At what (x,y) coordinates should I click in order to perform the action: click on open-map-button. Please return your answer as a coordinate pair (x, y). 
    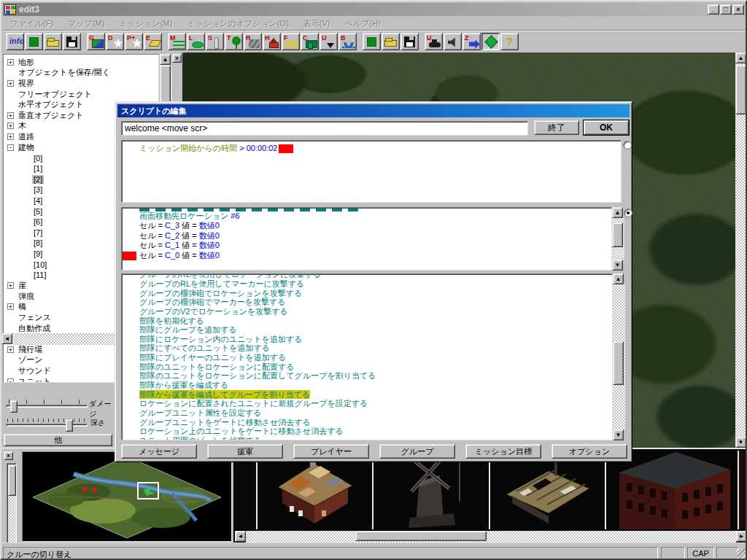
    Looking at the image, I should click on (53, 42).